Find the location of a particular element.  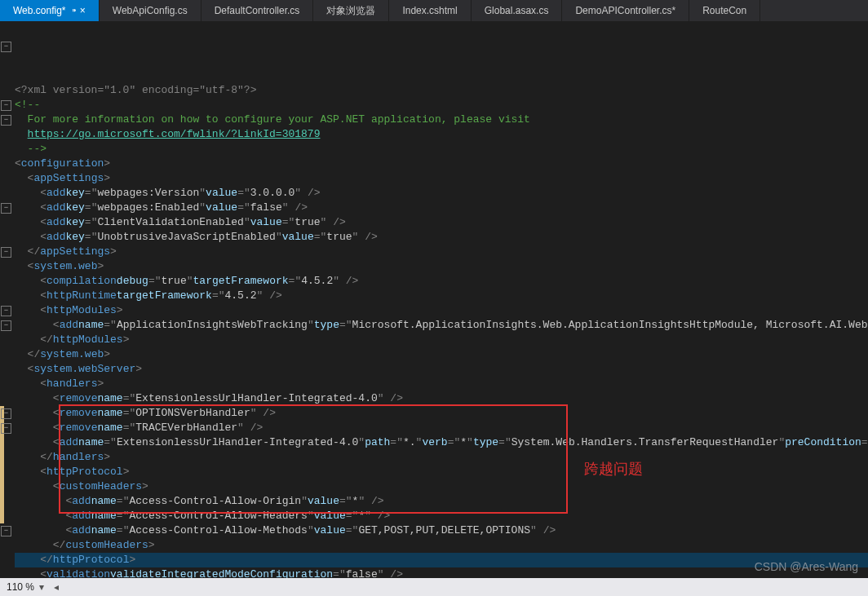

code-line: <configuration> is located at coordinates (441, 164).